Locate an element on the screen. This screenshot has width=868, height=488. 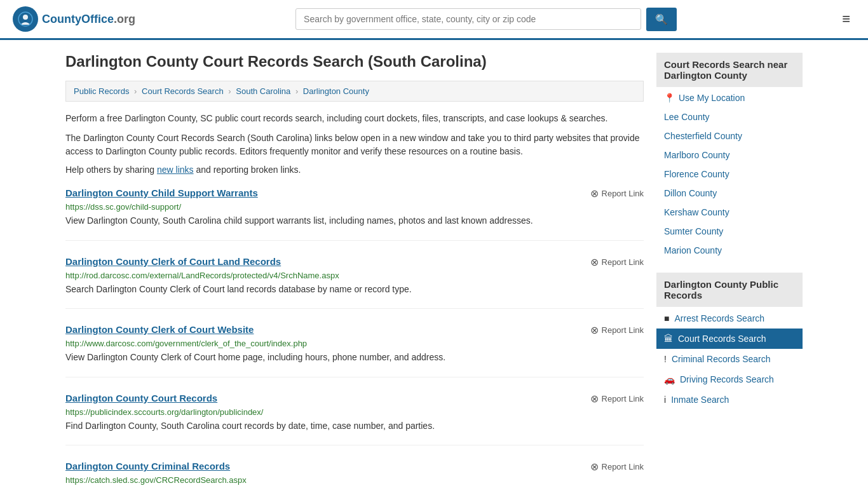
county-link: Lee County is located at coordinates (687, 117).